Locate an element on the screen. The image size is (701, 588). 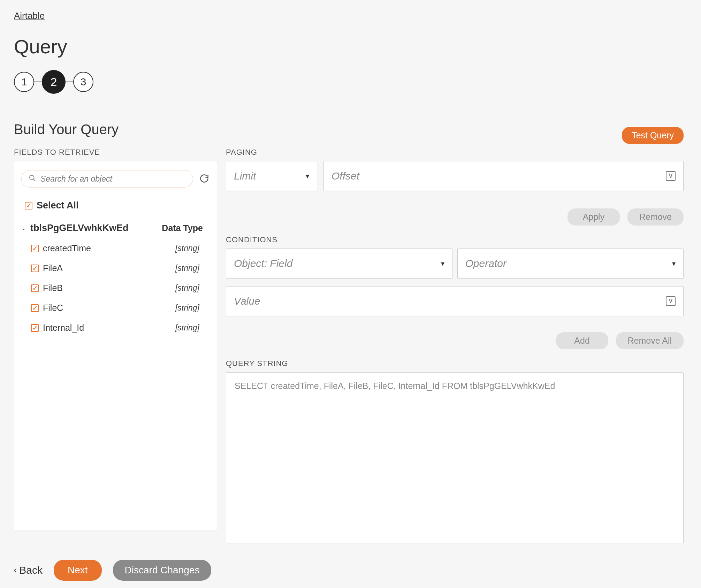
paging-label: PAGING is located at coordinates (455, 152).